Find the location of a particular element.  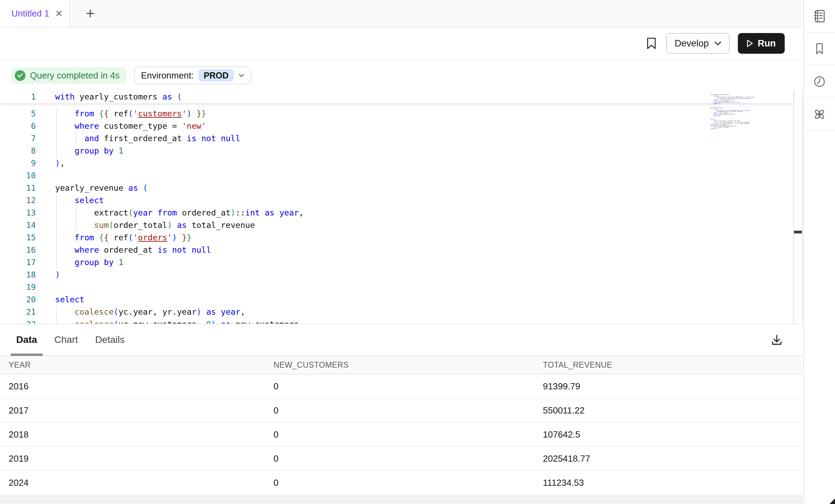

column-header: NEW_CUSTOMERS is located at coordinates (408, 365).